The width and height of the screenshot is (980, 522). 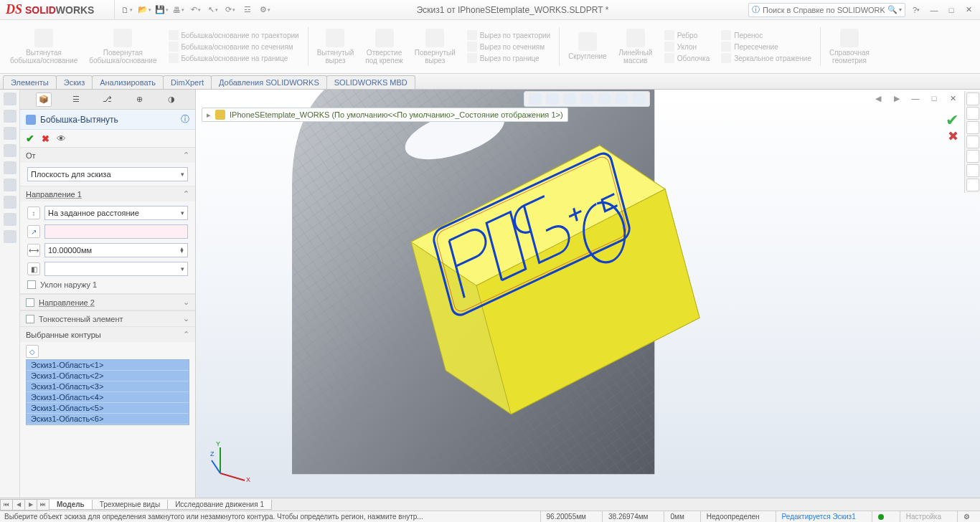 I want to click on extrude-boss: Вытянутая бобышка/основание, so click(x=44, y=47).